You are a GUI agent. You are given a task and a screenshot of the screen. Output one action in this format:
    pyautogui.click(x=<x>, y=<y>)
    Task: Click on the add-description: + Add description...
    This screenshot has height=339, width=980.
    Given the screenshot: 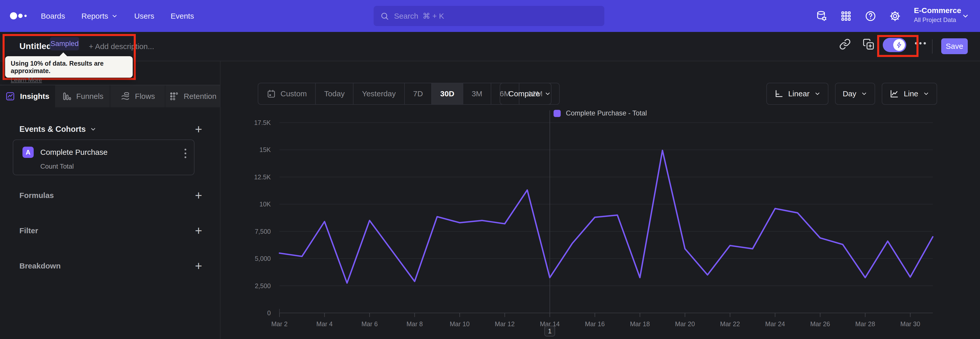 What is the action you would take?
    pyautogui.click(x=121, y=46)
    